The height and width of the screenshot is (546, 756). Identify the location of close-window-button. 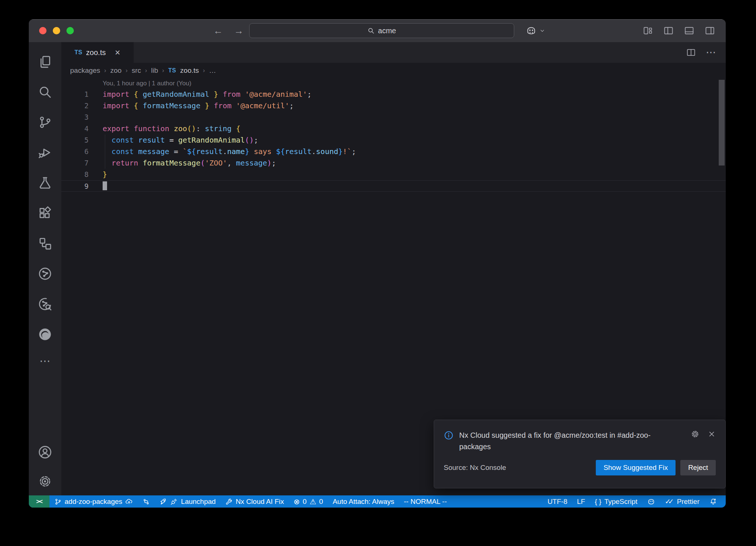
(43, 31).